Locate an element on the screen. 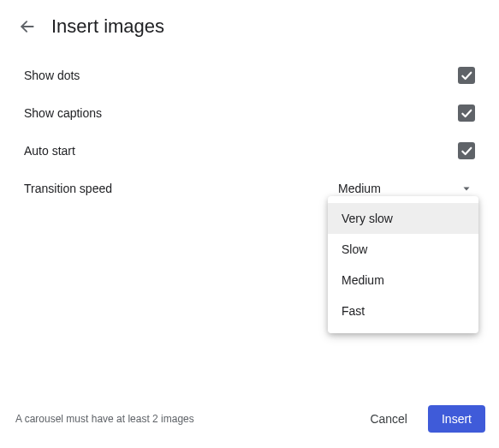  select-value: Medium is located at coordinates (359, 188).